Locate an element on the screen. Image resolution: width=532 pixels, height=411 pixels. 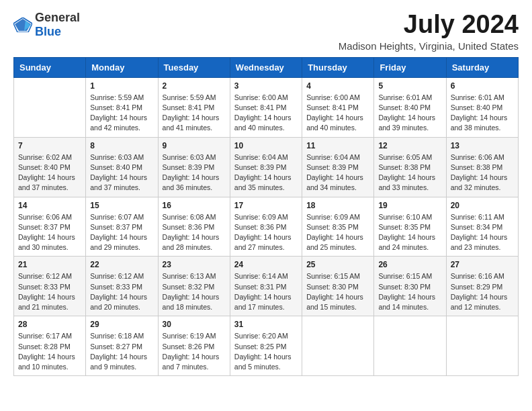
day-header-thursday: Thursday is located at coordinates (339, 67).